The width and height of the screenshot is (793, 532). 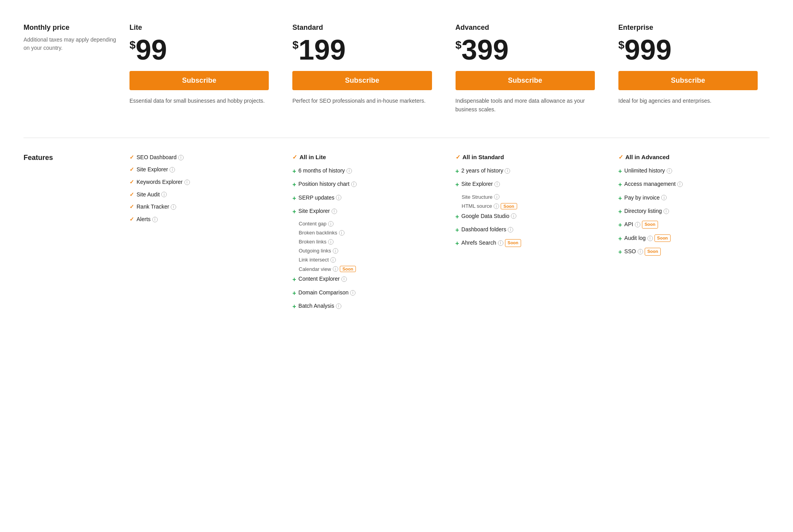 What do you see at coordinates (688, 235) in the screenshot?
I see `features-enterprise: ✓ All in Advanced + Unlimited history i …` at bounding box center [688, 235].